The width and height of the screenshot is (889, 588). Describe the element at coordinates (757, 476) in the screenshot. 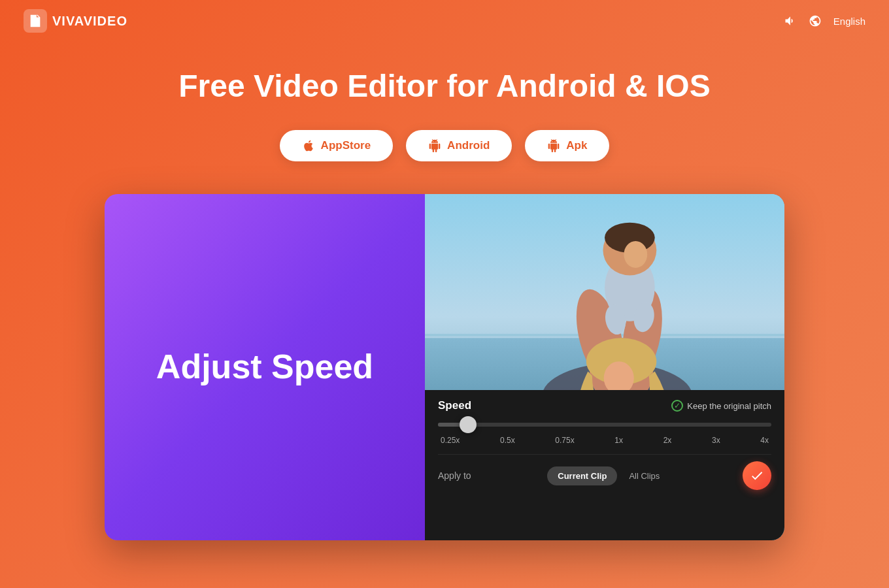

I see `confirm-button` at that location.